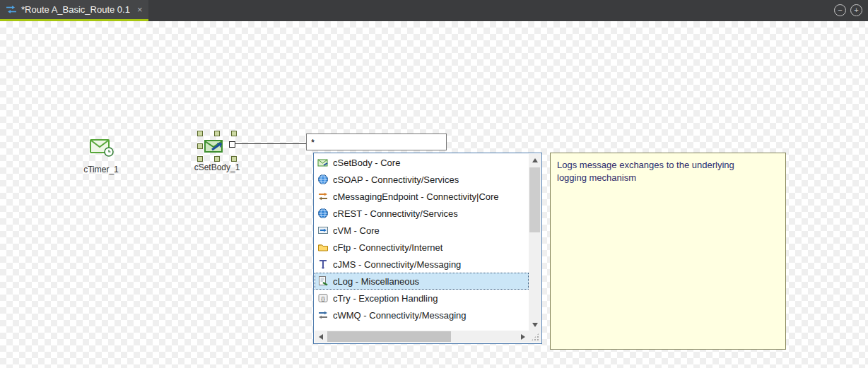  What do you see at coordinates (102, 154) in the screenshot?
I see `timer-envelope-icon` at bounding box center [102, 154].